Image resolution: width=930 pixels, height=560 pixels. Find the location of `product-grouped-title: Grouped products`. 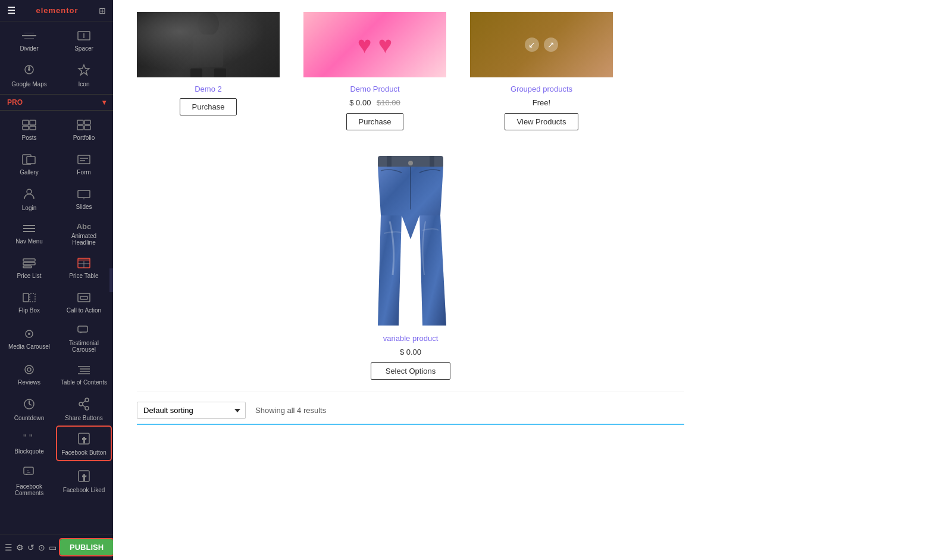

product-grouped-title: Grouped products is located at coordinates (541, 89).